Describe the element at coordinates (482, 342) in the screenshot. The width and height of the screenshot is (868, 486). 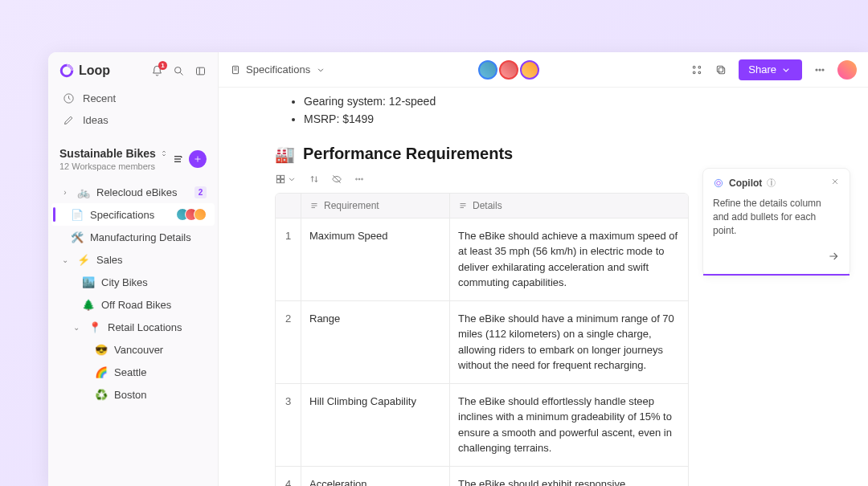
I see `table-row: 2RangeThe eBike should have a minimum ra…` at that location.